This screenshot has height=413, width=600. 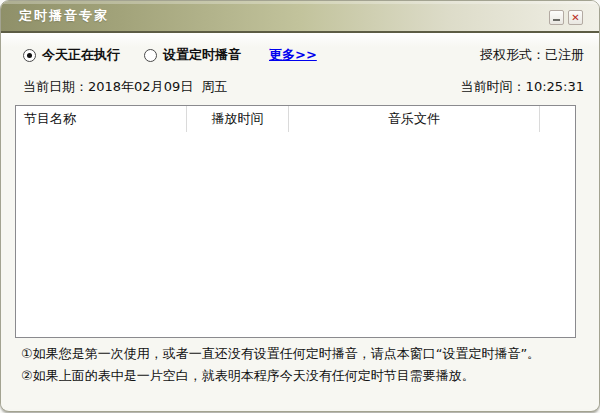 I want to click on more-link: 更多>>, so click(x=293, y=55).